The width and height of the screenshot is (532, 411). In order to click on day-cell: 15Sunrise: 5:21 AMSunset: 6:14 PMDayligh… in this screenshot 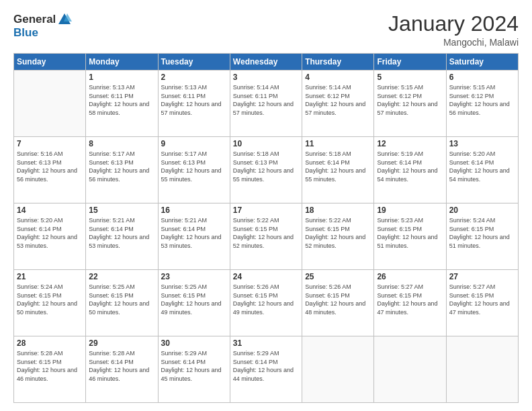, I will do `click(122, 236)`.